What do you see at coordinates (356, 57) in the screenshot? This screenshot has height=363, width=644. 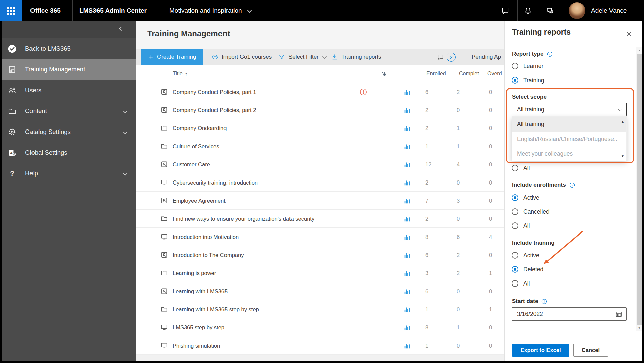 I see `training-reports-button: Training reports` at bounding box center [356, 57].